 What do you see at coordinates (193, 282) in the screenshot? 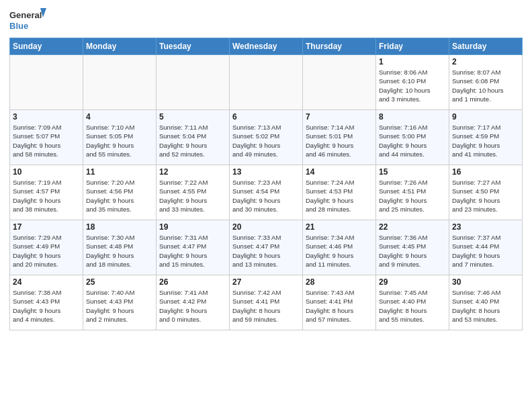
I see `day-number: 26` at bounding box center [193, 282].